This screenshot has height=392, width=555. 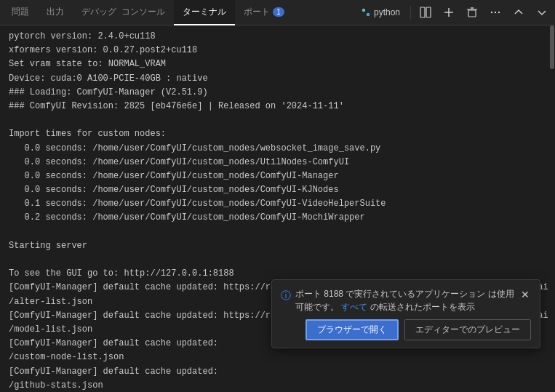 What do you see at coordinates (495, 12) in the screenshot?
I see `more-icon` at bounding box center [495, 12].